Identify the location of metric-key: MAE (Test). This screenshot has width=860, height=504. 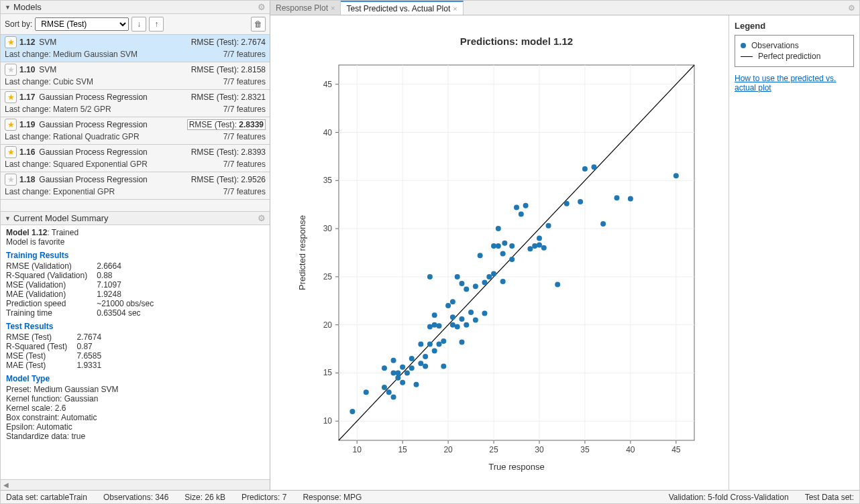
(42, 365).